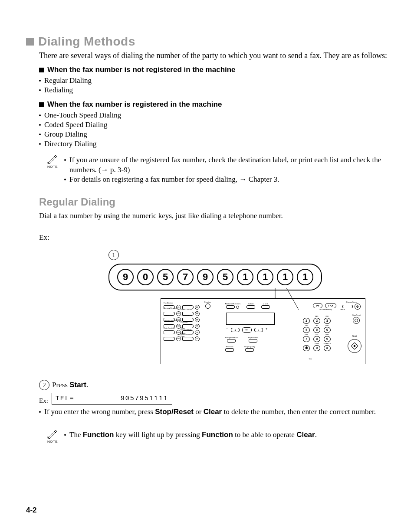 The image size is (414, 532). Describe the element at coordinates (226, 165) in the screenshot. I see `note-item: If you are unsure of the registered fax …` at that location.